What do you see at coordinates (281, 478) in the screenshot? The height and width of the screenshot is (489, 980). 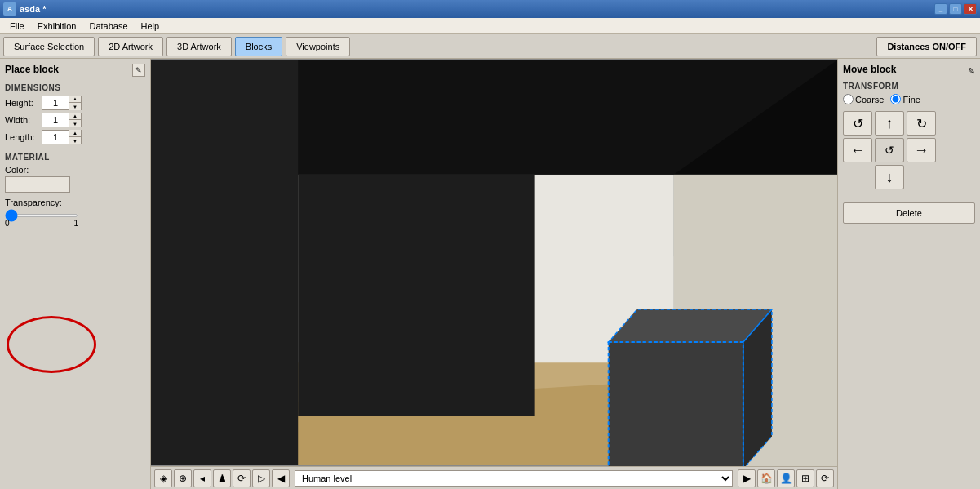 I see `nav-prev: ◀` at bounding box center [281, 478].